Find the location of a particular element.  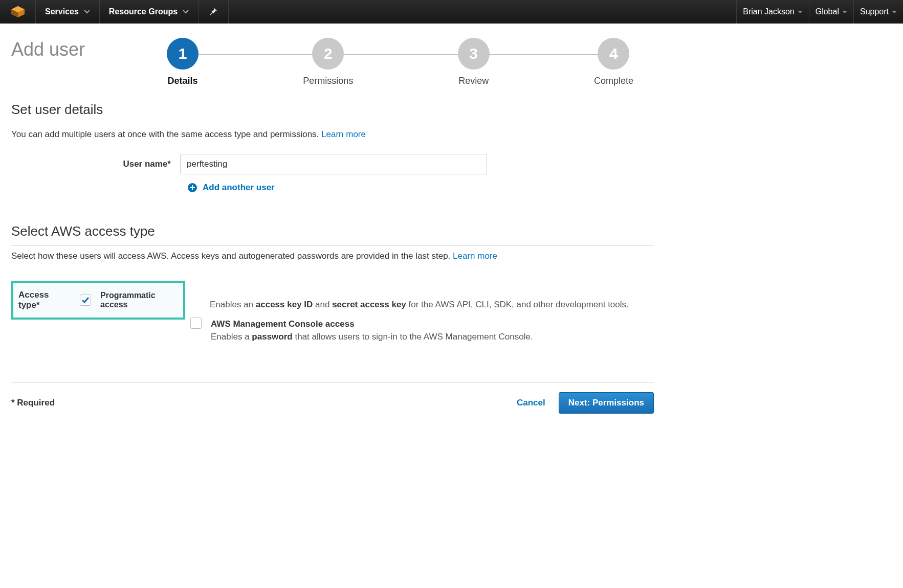

programmatic-access-description: Enables an access key ID and secret acce… is located at coordinates (420, 305).